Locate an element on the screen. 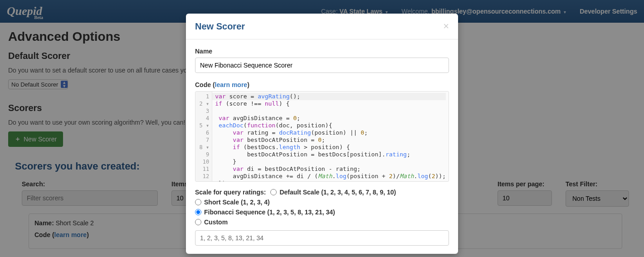 The width and height of the screenshot is (644, 257). scorer-name-input is located at coordinates (322, 65).